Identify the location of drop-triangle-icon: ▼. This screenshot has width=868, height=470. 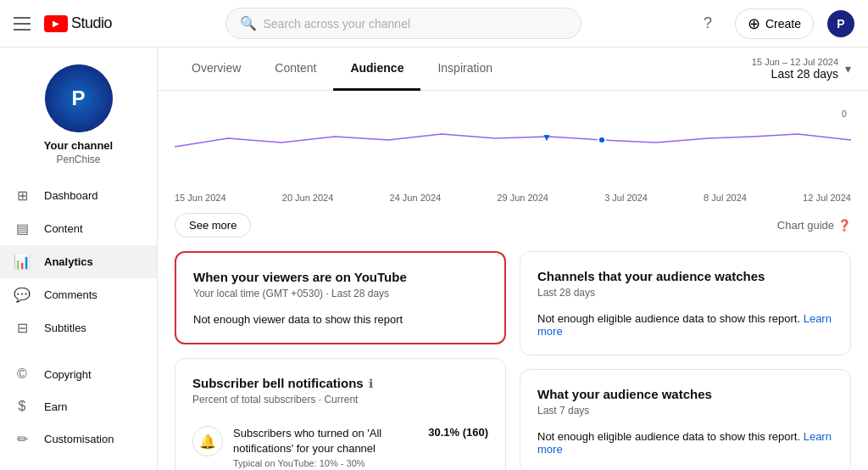
(547, 137).